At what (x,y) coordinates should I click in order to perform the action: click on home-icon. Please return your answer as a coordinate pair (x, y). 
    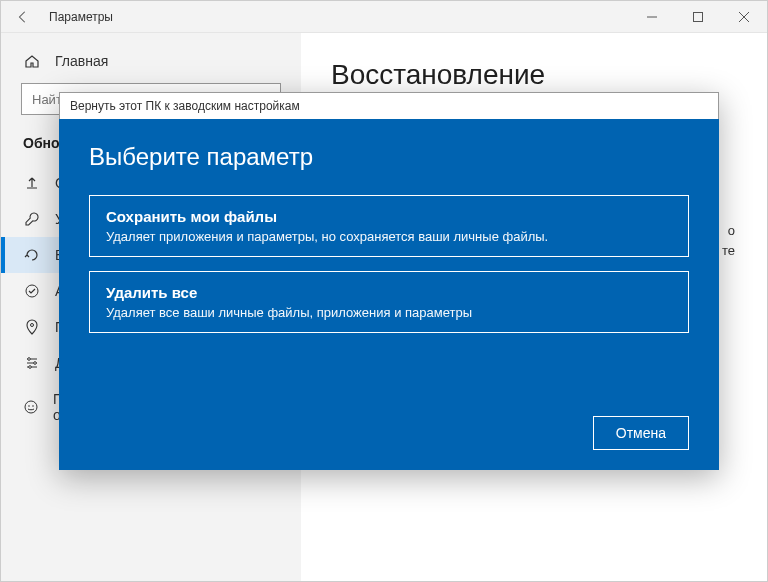
    Looking at the image, I should click on (32, 61).